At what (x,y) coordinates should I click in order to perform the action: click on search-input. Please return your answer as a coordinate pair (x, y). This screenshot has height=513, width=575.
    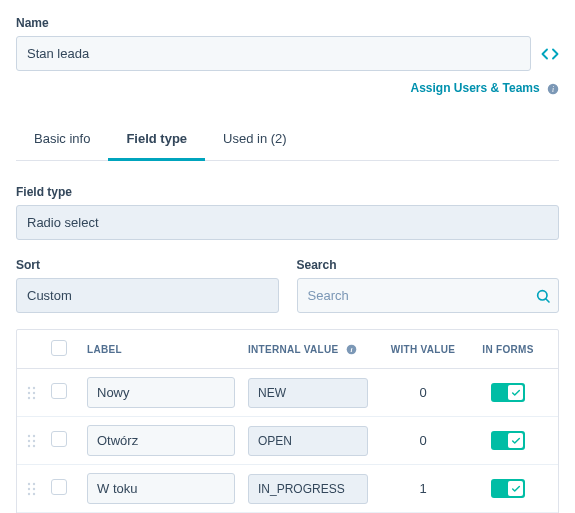
    Looking at the image, I should click on (428, 296).